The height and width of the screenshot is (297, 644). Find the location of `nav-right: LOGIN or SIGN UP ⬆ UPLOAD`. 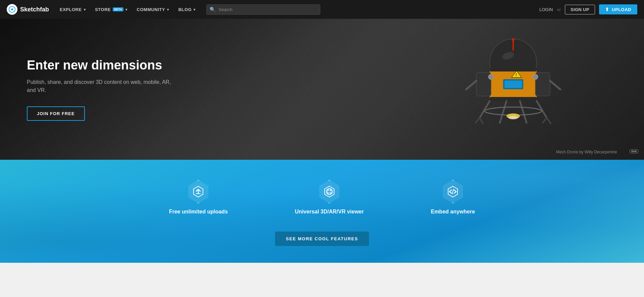

nav-right: LOGIN or SIGN UP ⬆ UPLOAD is located at coordinates (588, 9).